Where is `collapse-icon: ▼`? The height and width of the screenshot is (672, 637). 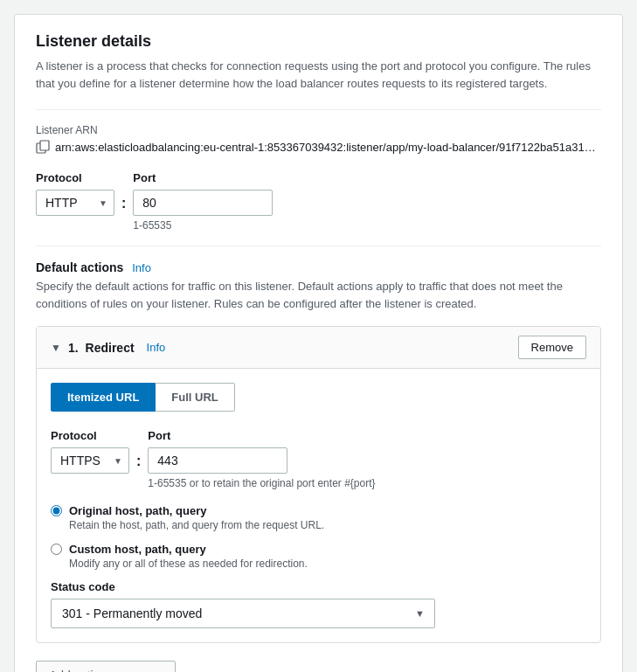
collapse-icon: ▼ is located at coordinates (56, 348).